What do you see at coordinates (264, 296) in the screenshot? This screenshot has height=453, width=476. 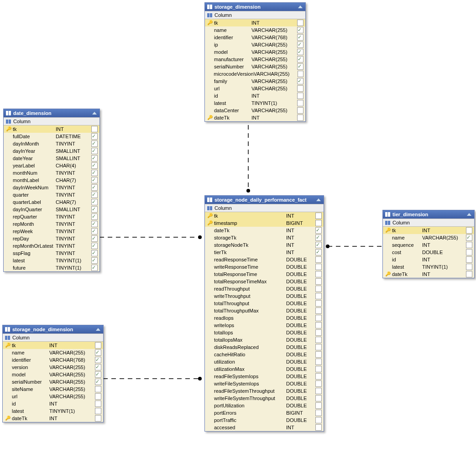 I see `column-row: writeThroughputDOUBLE` at bounding box center [264, 296].